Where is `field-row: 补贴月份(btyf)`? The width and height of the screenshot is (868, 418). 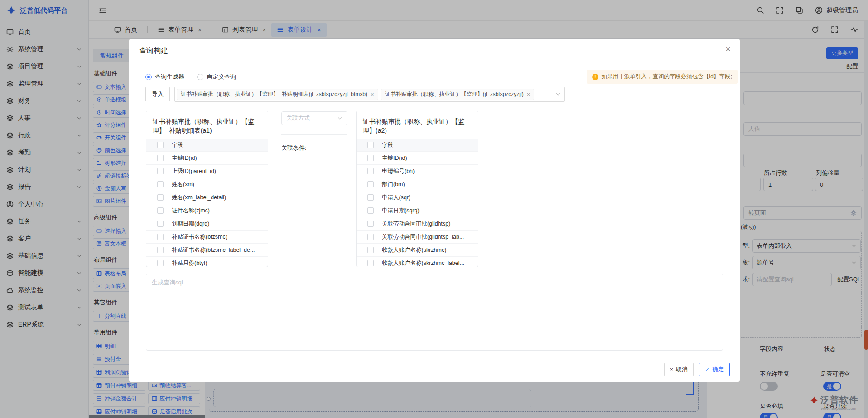 field-row: 补贴月份(btyf) is located at coordinates (207, 262).